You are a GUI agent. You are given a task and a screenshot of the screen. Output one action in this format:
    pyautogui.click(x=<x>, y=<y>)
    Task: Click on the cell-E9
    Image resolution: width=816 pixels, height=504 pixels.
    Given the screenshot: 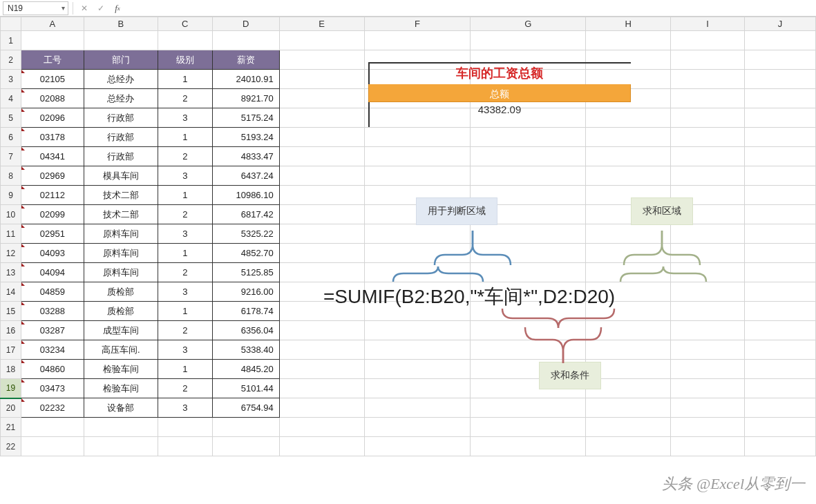 What is the action you would take?
    pyautogui.click(x=322, y=195)
    